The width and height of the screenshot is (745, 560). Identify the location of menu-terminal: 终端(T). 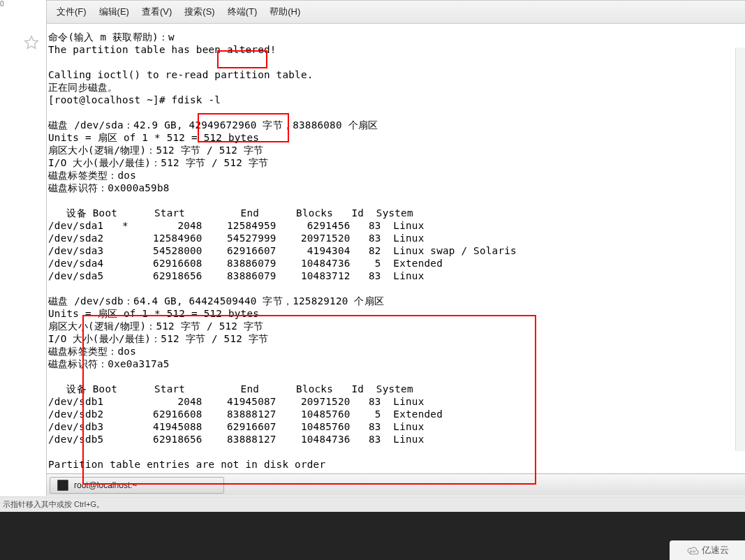
(243, 12).